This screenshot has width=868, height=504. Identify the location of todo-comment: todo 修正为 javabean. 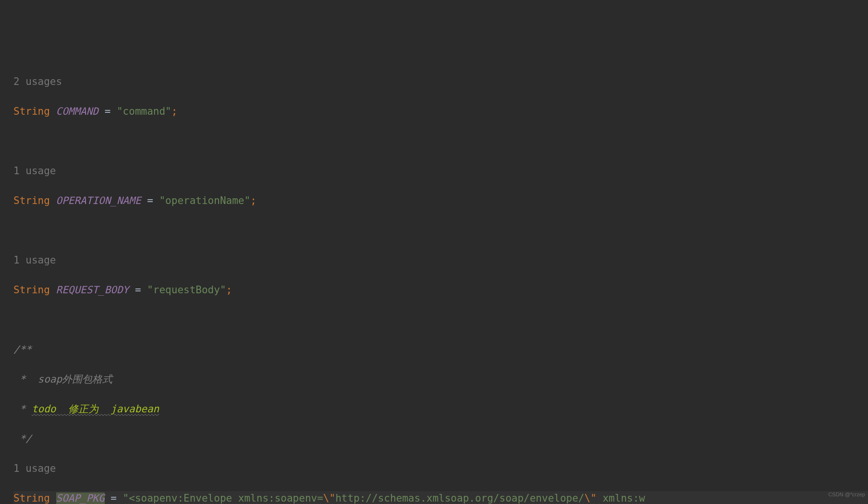
(95, 409).